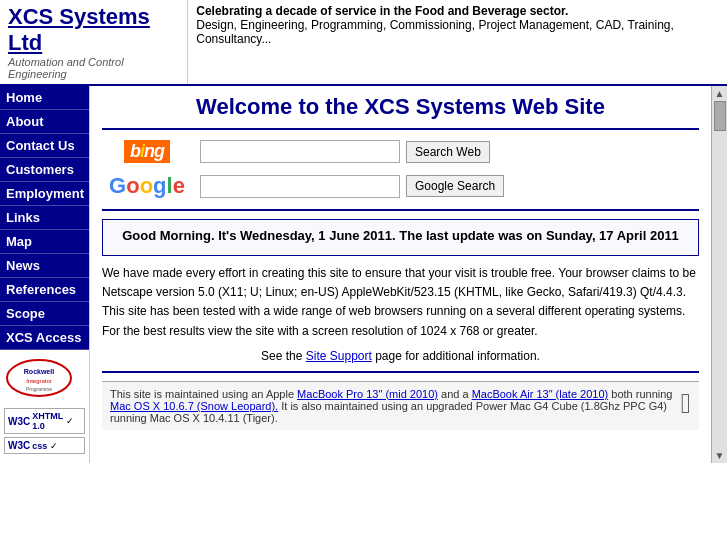 This screenshot has width=727, height=545. What do you see at coordinates (400, 406) in the screenshot?
I see `footer-inner: This site is maintained using an Apple M…` at bounding box center [400, 406].